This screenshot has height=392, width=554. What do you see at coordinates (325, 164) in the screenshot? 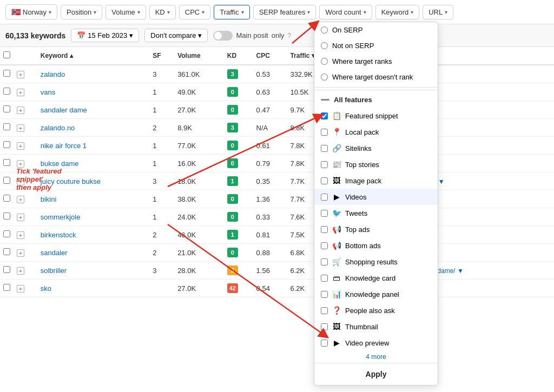
I see `check-top-stories` at bounding box center [325, 164].